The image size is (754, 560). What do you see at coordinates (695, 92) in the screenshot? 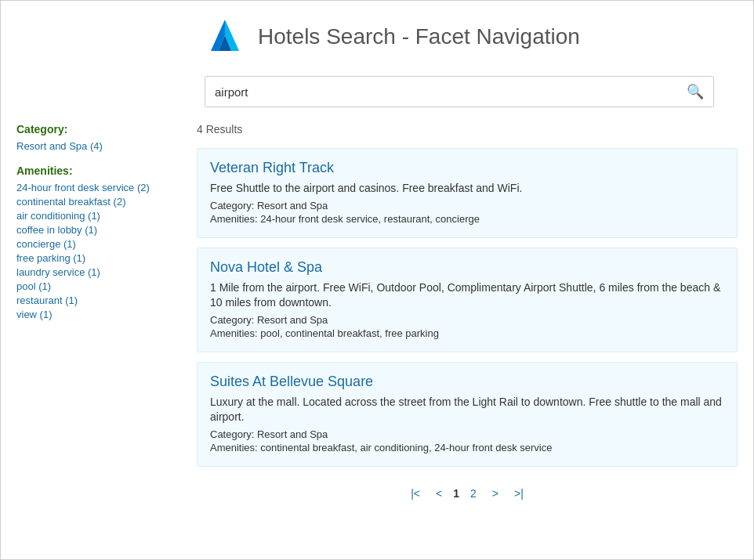
I see `search-icon: 🔍` at bounding box center [695, 92].